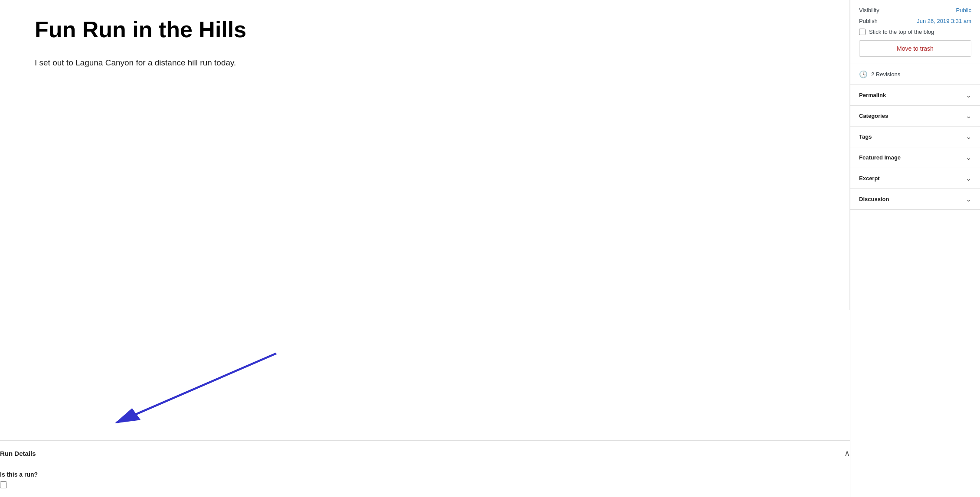 Image resolution: width=980 pixels, height=497 pixels. What do you see at coordinates (969, 199) in the screenshot?
I see `discussion-chevron: ⌄` at bounding box center [969, 199].